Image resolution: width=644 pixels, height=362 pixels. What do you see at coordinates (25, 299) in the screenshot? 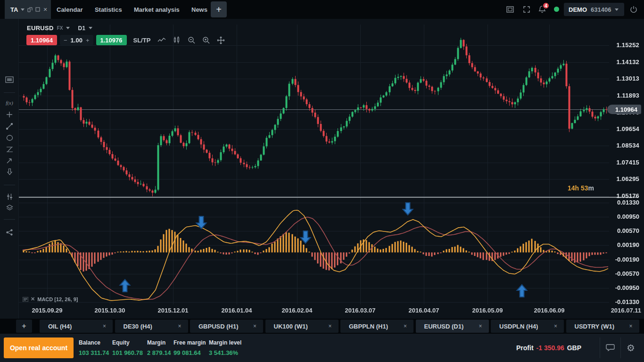
I see `indicator-settings-icon` at bounding box center [25, 299].